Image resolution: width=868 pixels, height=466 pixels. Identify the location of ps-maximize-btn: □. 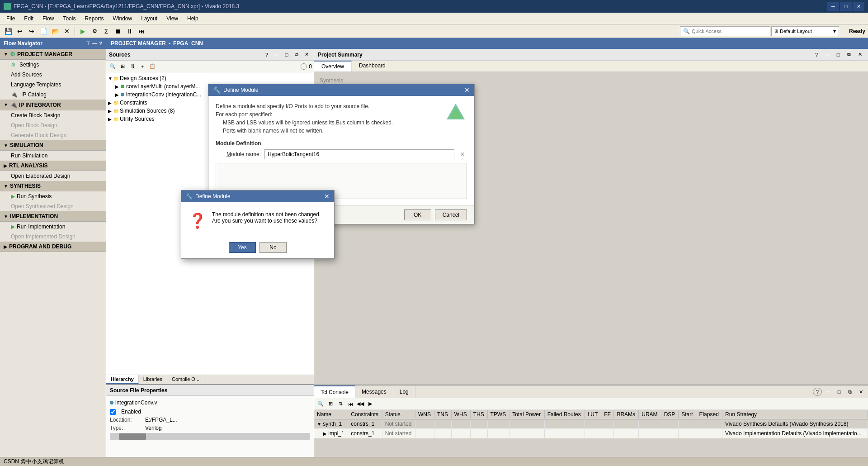
(838, 55).